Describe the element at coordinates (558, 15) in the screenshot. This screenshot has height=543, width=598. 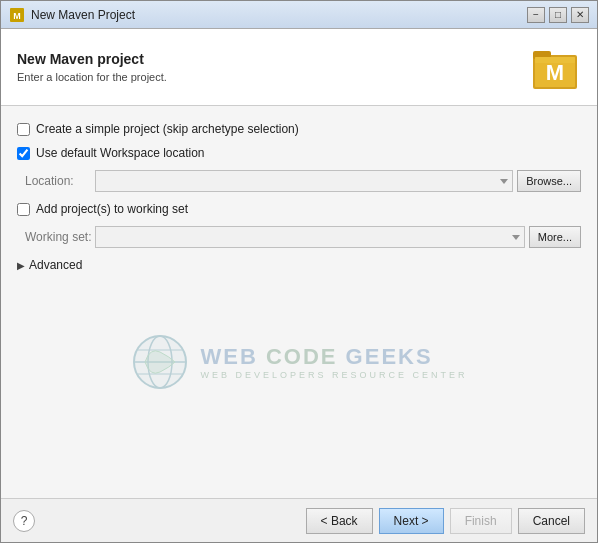
I see `maximize-button: □` at that location.